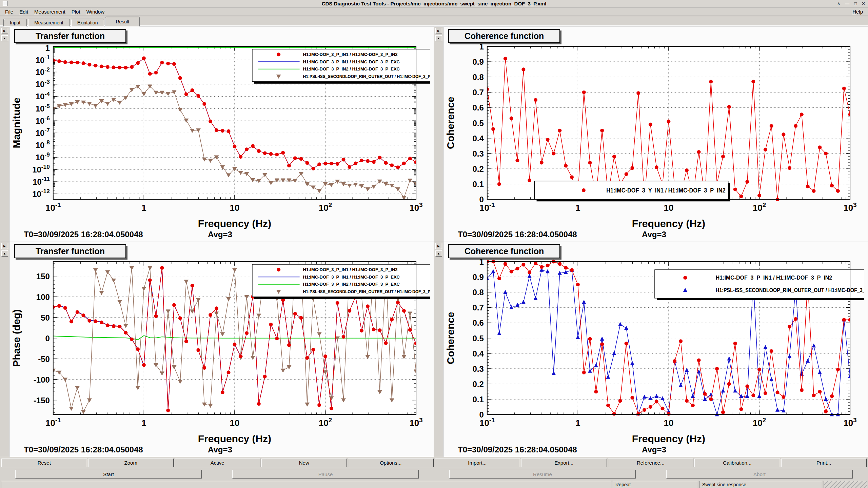  I want to click on resume-button: Resume, so click(542, 474).